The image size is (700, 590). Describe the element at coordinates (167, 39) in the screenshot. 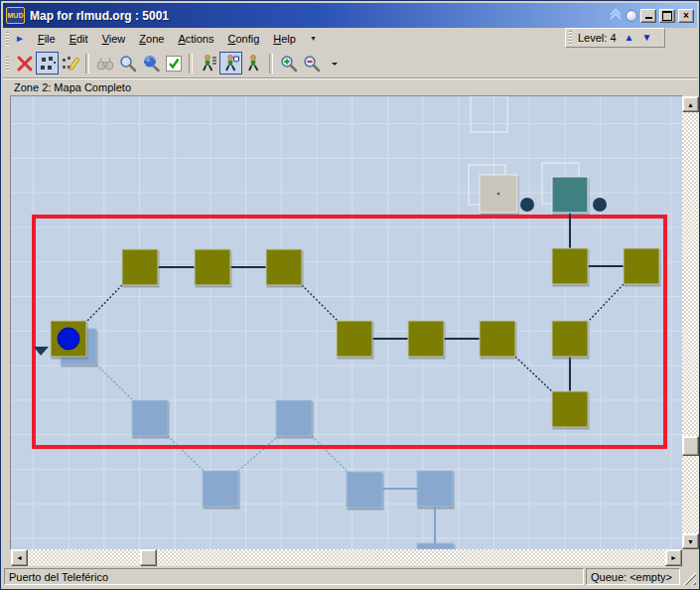

I see `menu-items: FileEditViewZoneActionsConfigHelp` at that location.